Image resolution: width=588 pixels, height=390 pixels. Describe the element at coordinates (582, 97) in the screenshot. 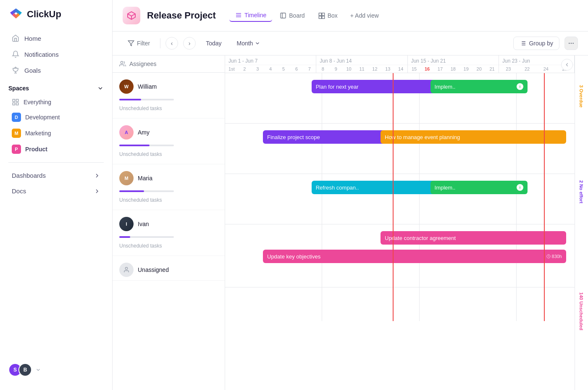

I see `overdue-label-text: 3 Overdue` at that location.